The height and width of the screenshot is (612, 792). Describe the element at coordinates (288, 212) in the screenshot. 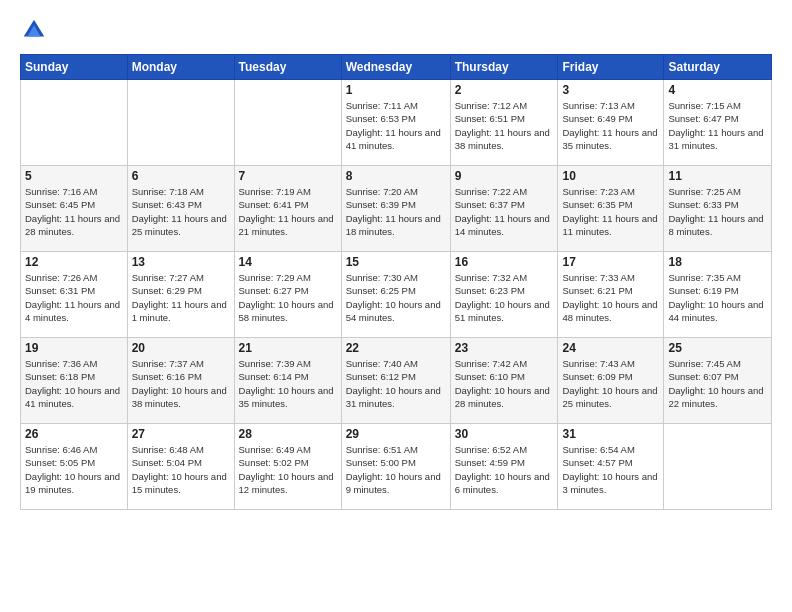

I see `day-info: Sunrise: 7:19 AM Sunset: 6:41 PM Dayligh…` at that location.